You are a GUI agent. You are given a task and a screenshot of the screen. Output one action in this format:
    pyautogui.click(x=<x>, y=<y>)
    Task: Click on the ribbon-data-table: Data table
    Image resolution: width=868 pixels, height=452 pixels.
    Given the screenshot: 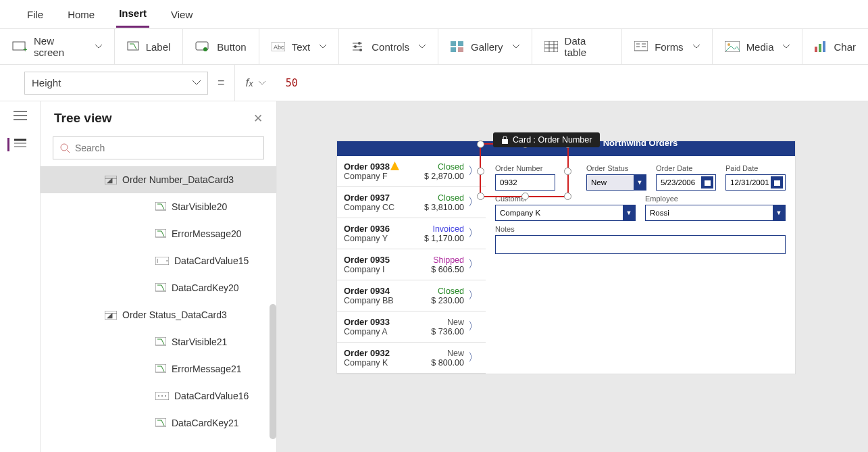 What is the action you would take?
    pyautogui.click(x=578, y=47)
    